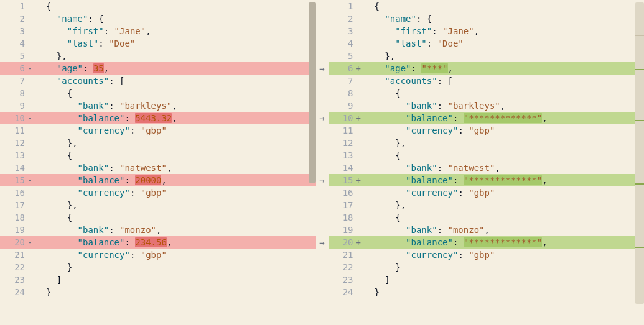  Describe the element at coordinates (180, 31) in the screenshot. I see `code-text: "first": "Jane",` at that location.